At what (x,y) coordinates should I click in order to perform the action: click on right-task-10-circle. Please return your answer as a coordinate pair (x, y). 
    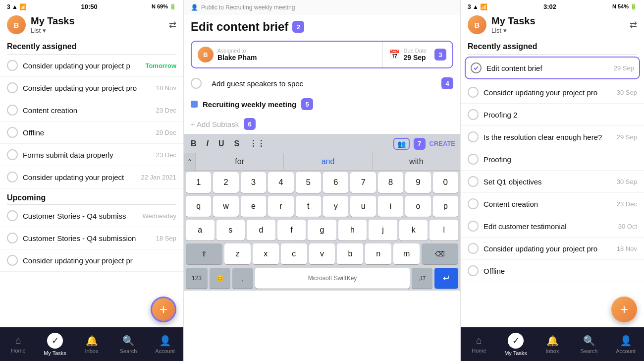
    Looking at the image, I should click on (473, 271).